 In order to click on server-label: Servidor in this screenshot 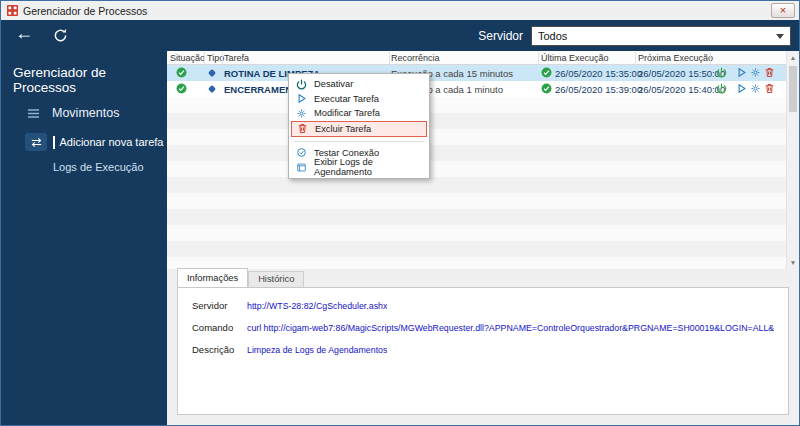, I will do `click(500, 36)`.